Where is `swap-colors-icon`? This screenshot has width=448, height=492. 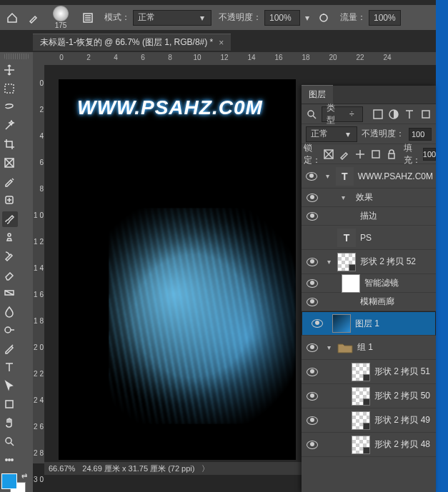
swap-colors-icon is located at coordinates (25, 476).